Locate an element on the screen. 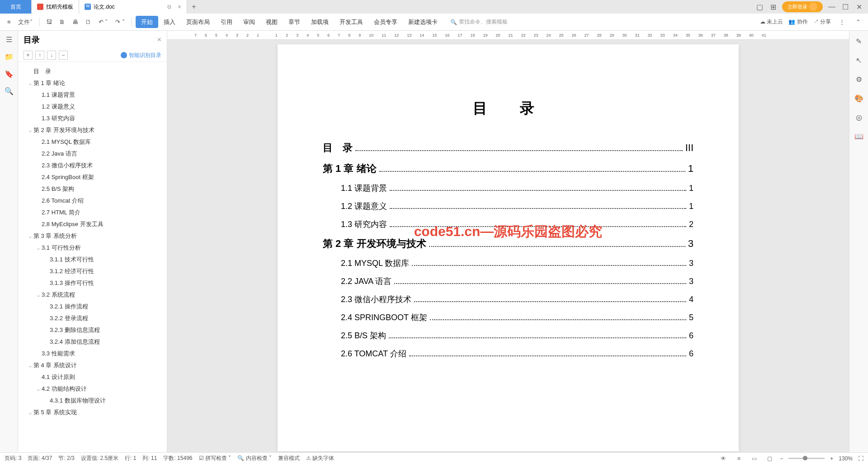  outline-item: 1.2 课题意义 is located at coordinates (92, 107).